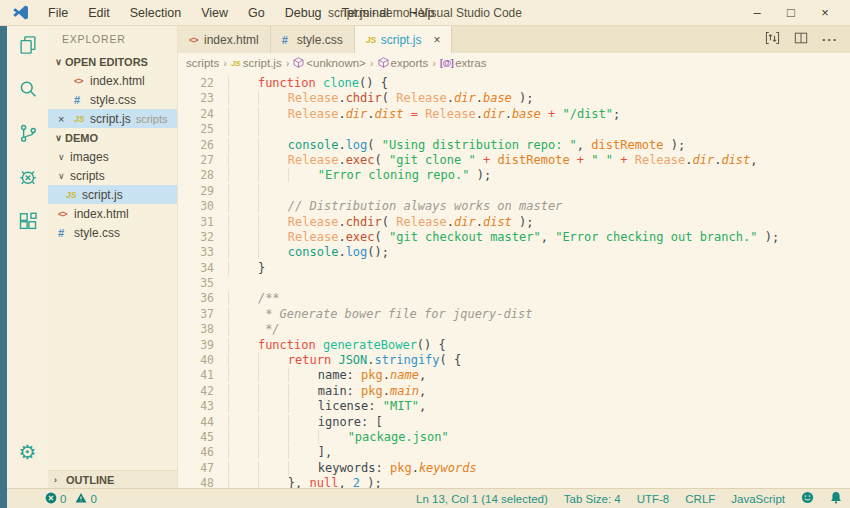 The image size is (850, 508). What do you see at coordinates (28, 135) in the screenshot?
I see `activity-source-control-button` at bounding box center [28, 135].